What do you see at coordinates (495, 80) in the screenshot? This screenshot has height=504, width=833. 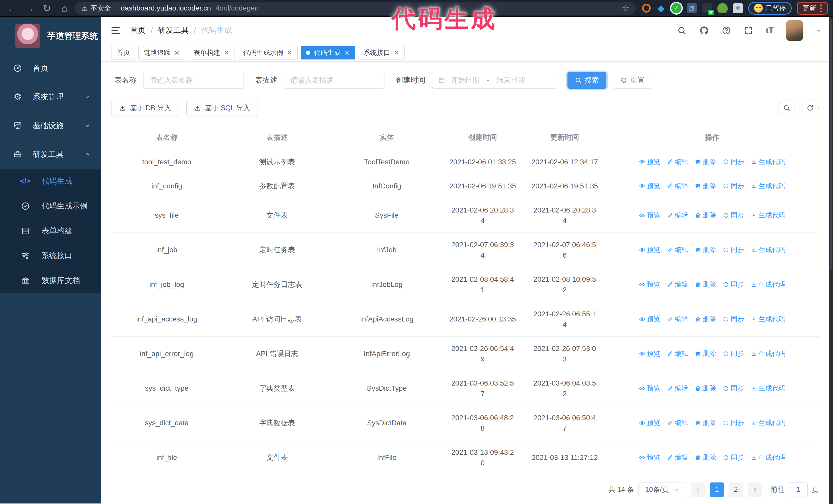 I see `date-range-picker: 开始日期 - 结束日期` at bounding box center [495, 80].